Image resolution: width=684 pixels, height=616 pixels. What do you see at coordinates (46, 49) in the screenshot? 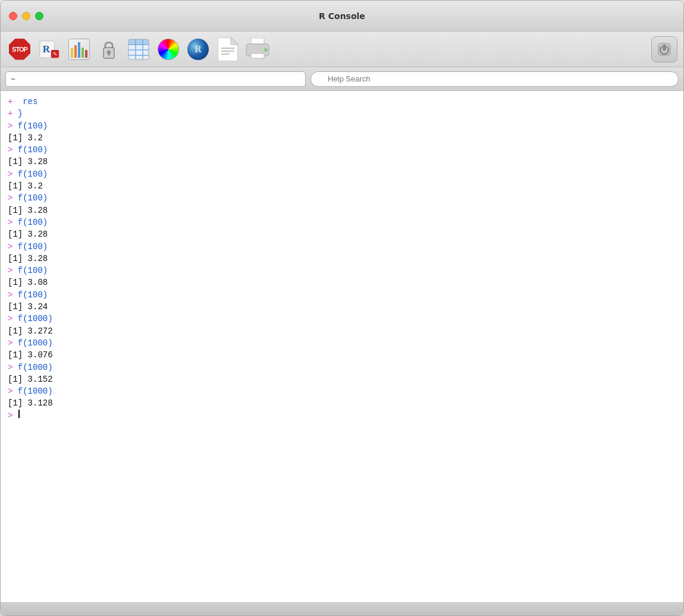
I see `svg-text: R` at bounding box center [46, 49].